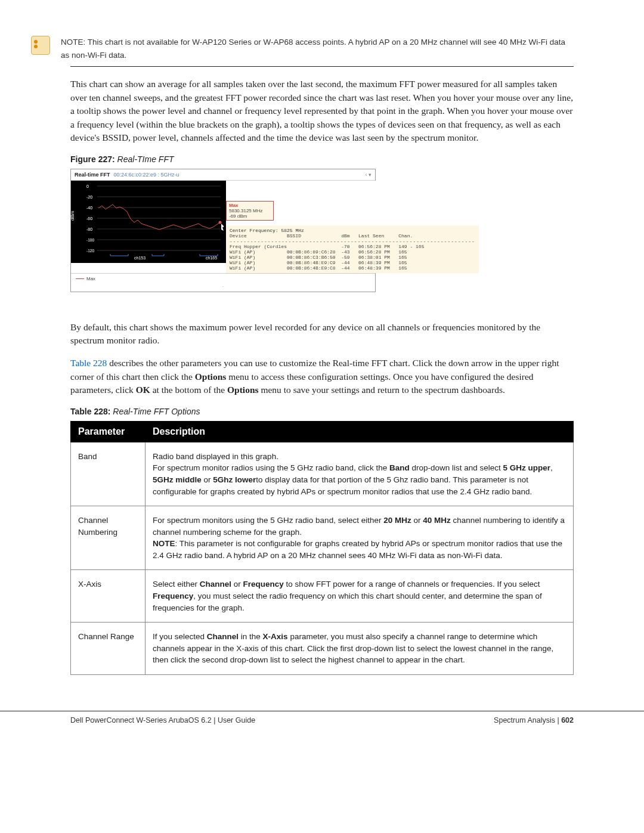 This screenshot has width=644, height=833. I want to click on tooltip-freq: 5830.3125 MHz, so click(250, 211).